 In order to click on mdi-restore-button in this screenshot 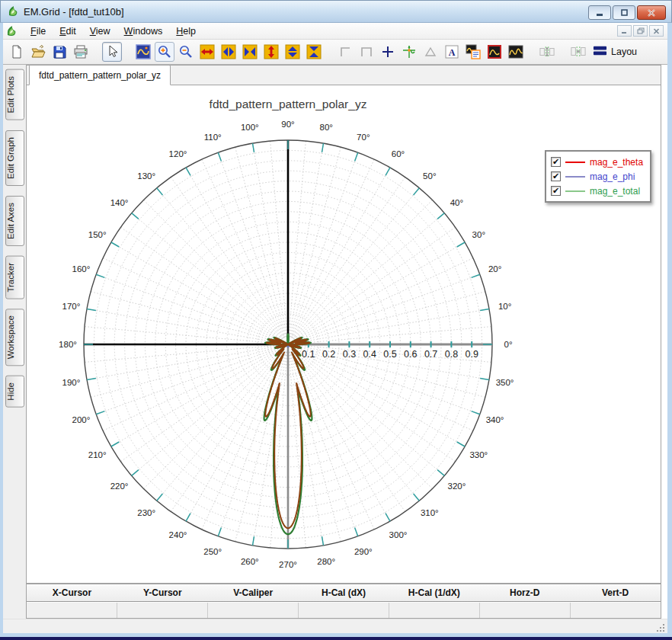, I will do `click(640, 30)`.